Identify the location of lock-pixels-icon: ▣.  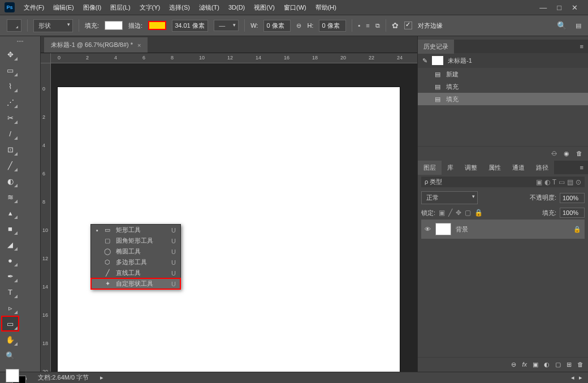
(442, 213).